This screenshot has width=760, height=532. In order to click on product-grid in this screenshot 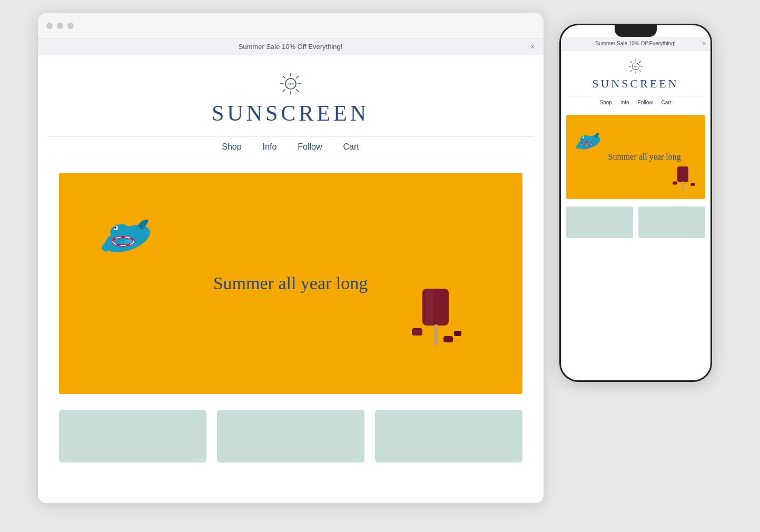, I will do `click(291, 436)`.